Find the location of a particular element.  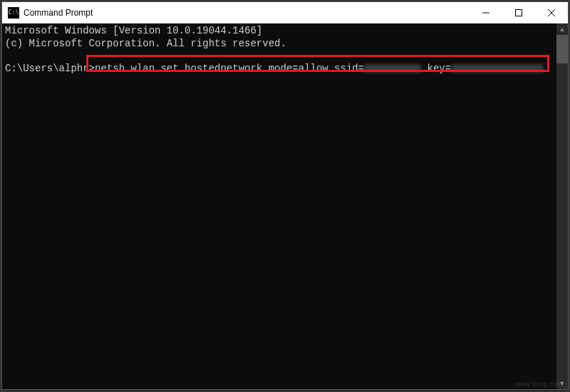

copyright-line: (c) Microsoft Corporation. All rights re… is located at coordinates (145, 43).